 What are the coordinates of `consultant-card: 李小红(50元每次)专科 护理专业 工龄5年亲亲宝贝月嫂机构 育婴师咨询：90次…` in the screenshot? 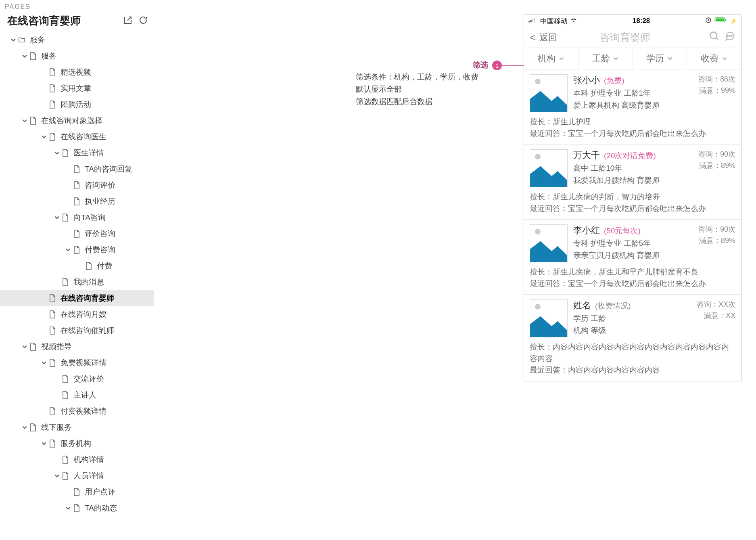 It's located at (633, 257).